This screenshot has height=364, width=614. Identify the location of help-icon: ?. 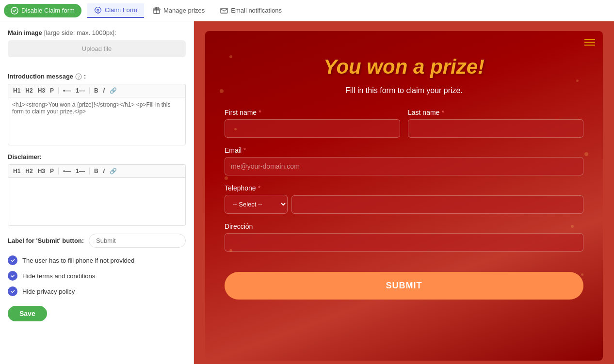
(79, 77).